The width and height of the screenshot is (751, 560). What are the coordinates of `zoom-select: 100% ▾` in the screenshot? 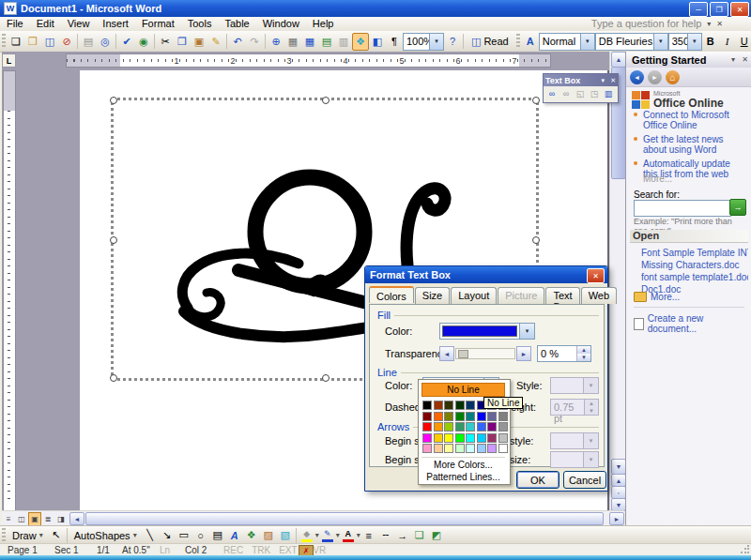 It's located at (423, 41).